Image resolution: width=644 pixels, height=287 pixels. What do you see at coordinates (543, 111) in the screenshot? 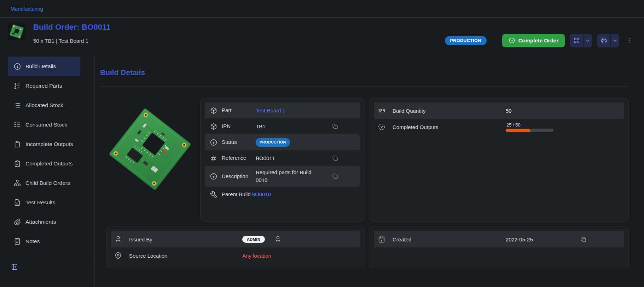
I see `build-quantity-value: 50` at bounding box center [543, 111].